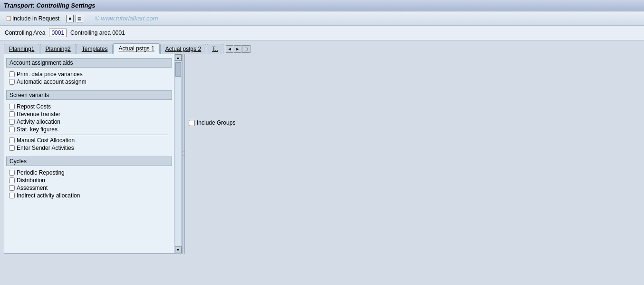 Image resolution: width=644 pixels, height=285 pixels. I want to click on account-assignment-section: Account assignment aids Prim. data price…, so click(89, 72).